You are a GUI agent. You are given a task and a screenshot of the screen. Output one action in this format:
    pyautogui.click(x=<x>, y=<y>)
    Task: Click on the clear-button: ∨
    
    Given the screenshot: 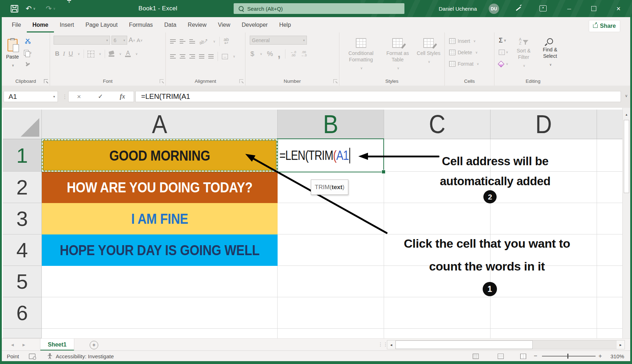 What is the action you would take?
    pyautogui.click(x=504, y=64)
    